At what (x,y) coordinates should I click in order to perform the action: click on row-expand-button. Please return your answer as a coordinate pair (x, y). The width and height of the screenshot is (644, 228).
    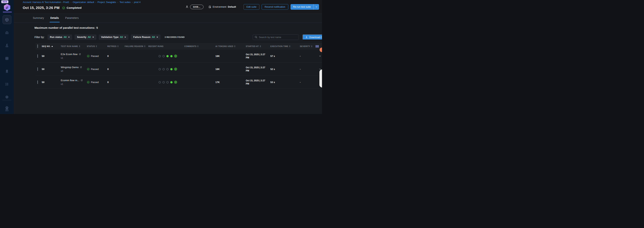
    Looking at the image, I should click on (319, 56).